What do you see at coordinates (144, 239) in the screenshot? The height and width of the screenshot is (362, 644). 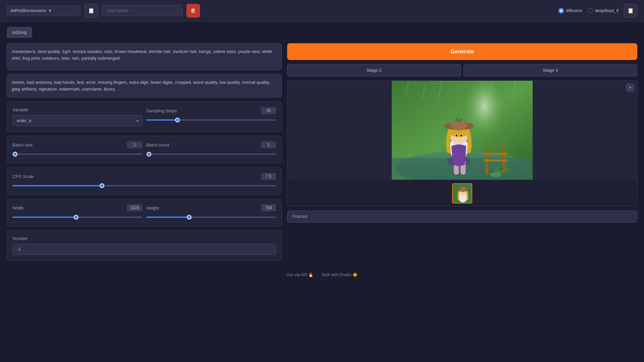 I see `number-label: Number` at bounding box center [144, 239].